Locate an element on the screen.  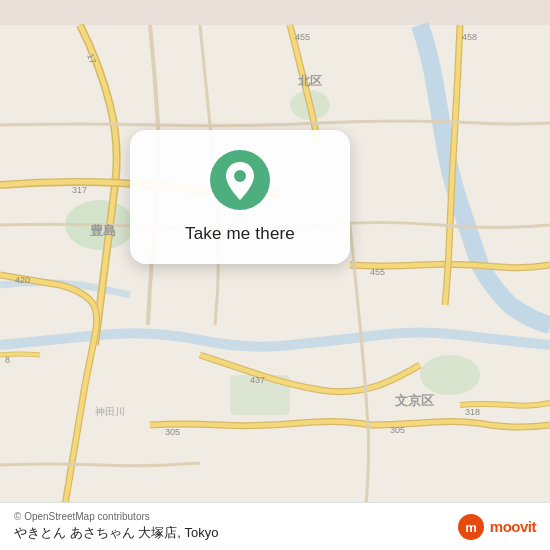
svg-text: 317 is located at coordinates (80, 190).